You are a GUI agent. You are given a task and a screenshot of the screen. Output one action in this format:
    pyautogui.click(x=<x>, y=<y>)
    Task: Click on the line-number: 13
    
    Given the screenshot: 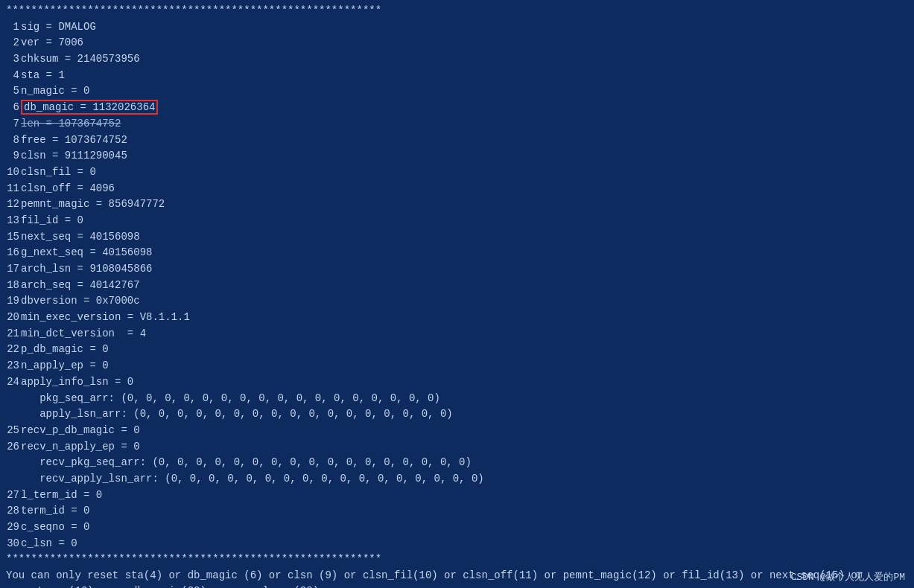 What is the action you would take?
    pyautogui.click(x=13, y=221)
    